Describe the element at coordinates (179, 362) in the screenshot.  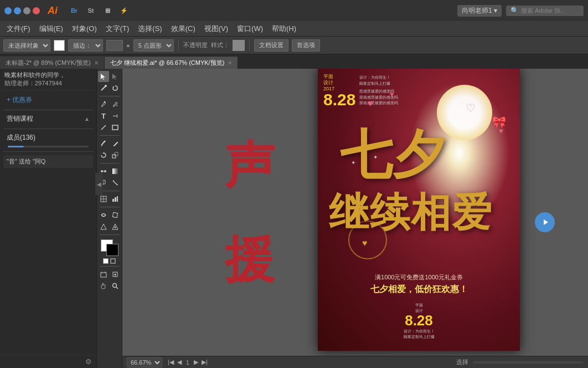
I see `page-prev-btn: ◀` at that location.